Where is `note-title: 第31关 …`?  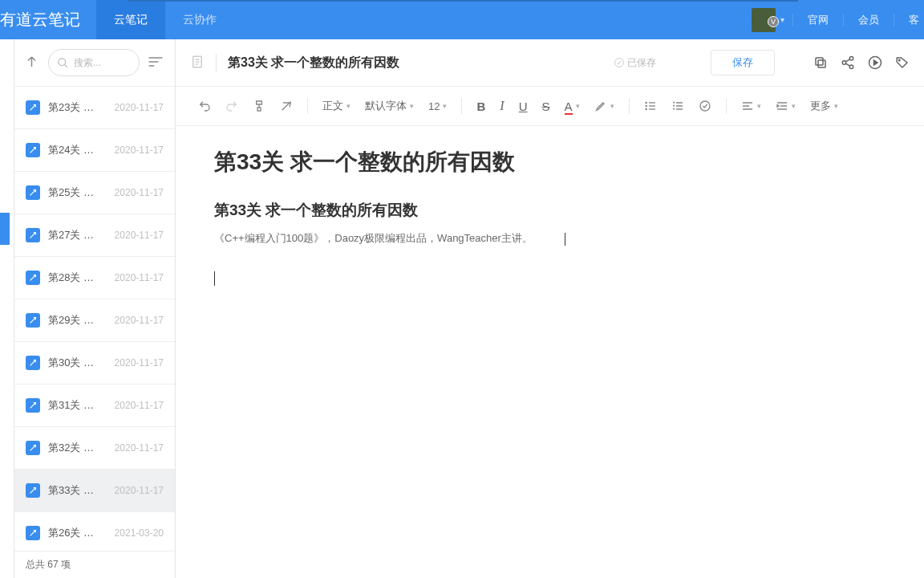
note-title: 第31关 … is located at coordinates (77, 405).